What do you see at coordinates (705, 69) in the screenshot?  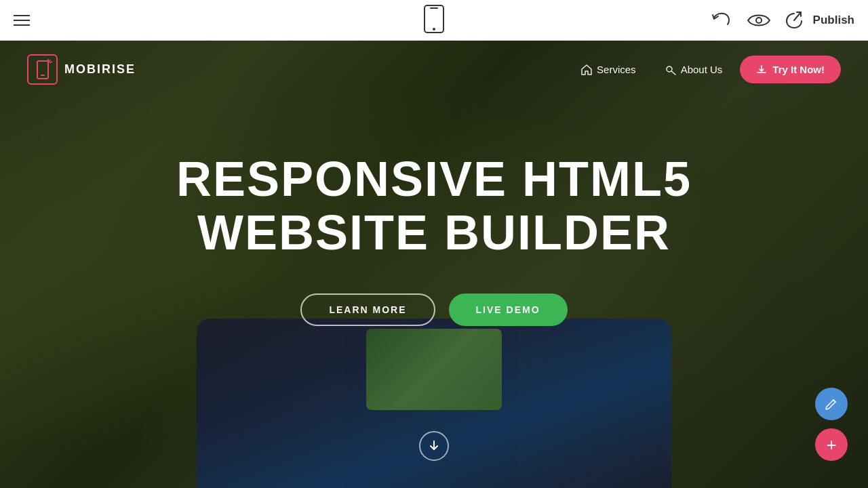 I see `nav-links: Services About Us Try It Now!` at bounding box center [705, 69].